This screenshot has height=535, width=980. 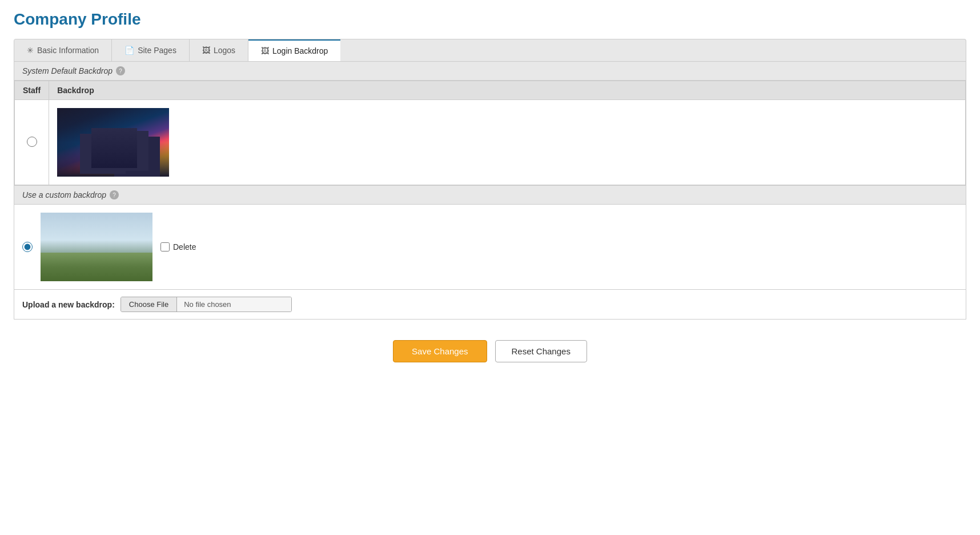 What do you see at coordinates (67, 71) in the screenshot?
I see `system-default-header-text: System Default Backdrop` at bounding box center [67, 71].